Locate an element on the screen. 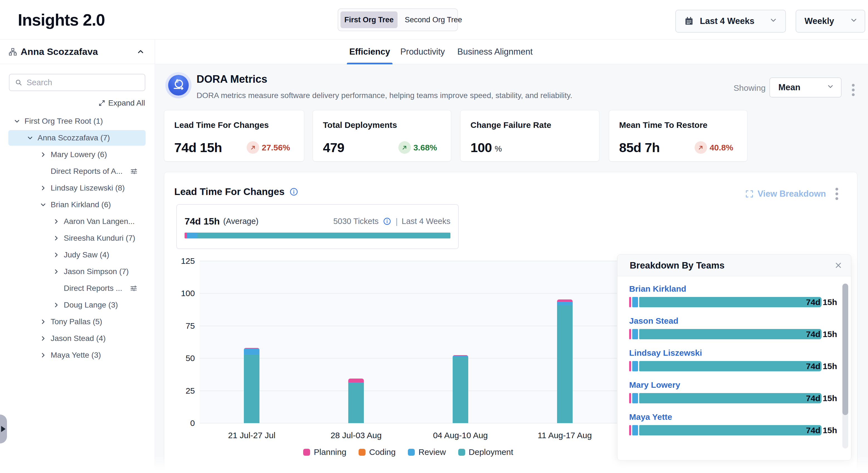 This screenshot has width=868, height=473. team-duration-label: 74d 15h is located at coordinates (822, 398).